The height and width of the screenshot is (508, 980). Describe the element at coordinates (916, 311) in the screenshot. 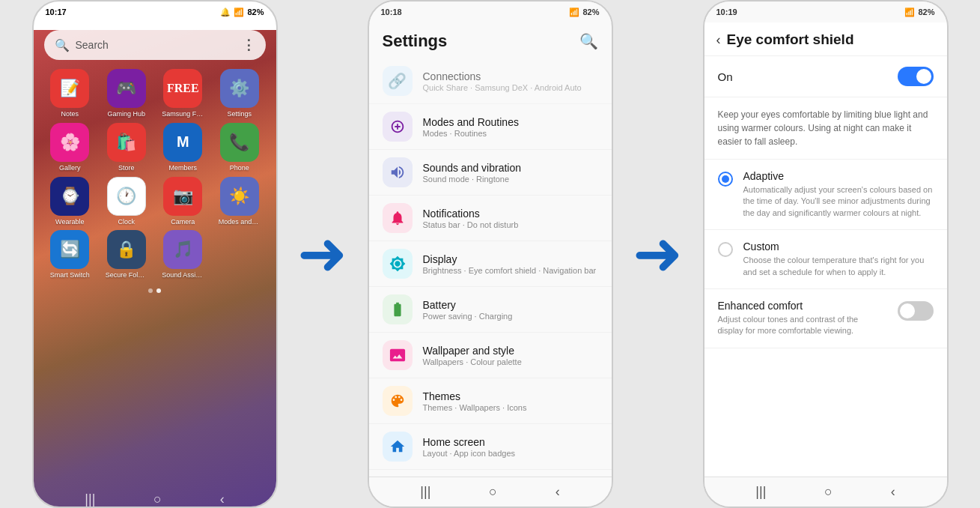

I see `enhanced-toggle` at that location.